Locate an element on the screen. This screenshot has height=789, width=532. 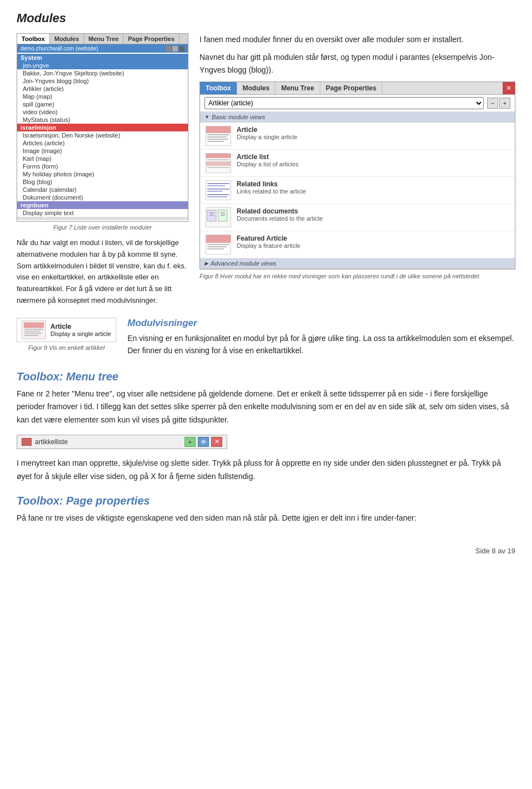
module-article-info: Article Display a single article is located at coordinates (373, 133).